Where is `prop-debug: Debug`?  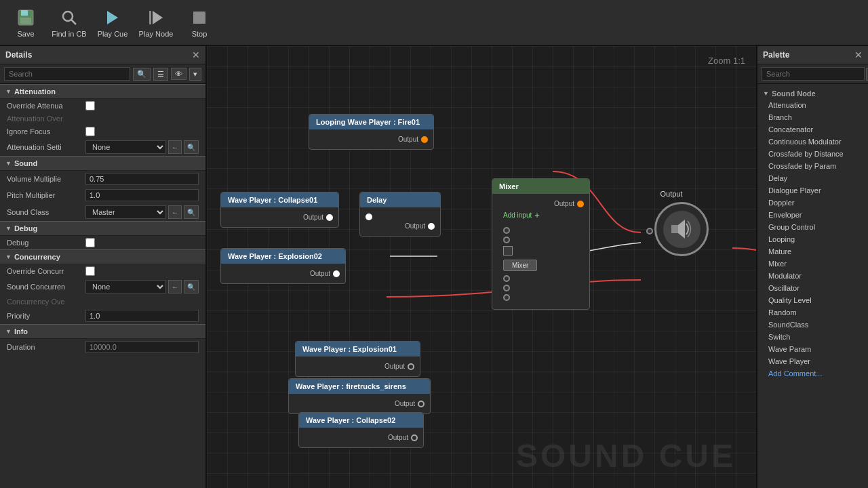 prop-debug: Debug is located at coordinates (103, 243).